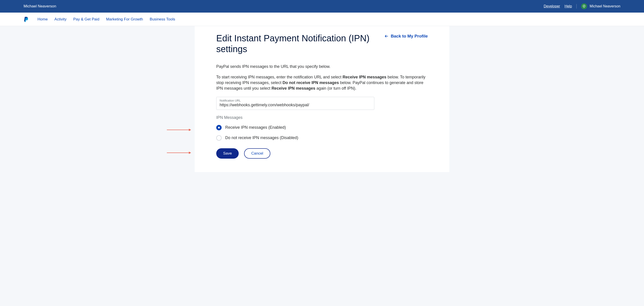 This screenshot has height=306, width=644. I want to click on intro-2-b2: Do not receive IPN messages, so click(310, 83).